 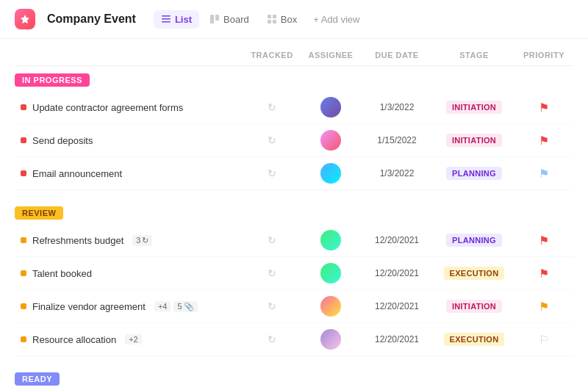 I want to click on task-meta: +45 📎, so click(x=176, y=307).